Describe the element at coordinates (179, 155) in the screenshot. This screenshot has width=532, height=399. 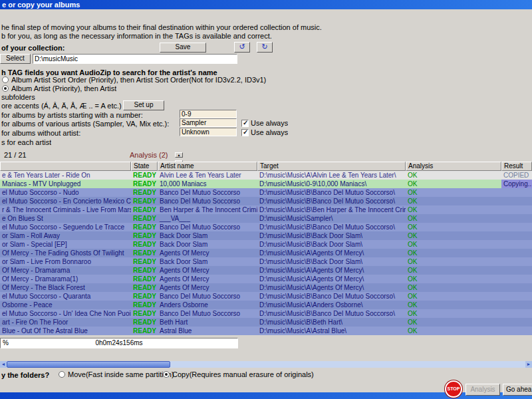
I see `analysis-spinner: ▲ ▼` at that location.